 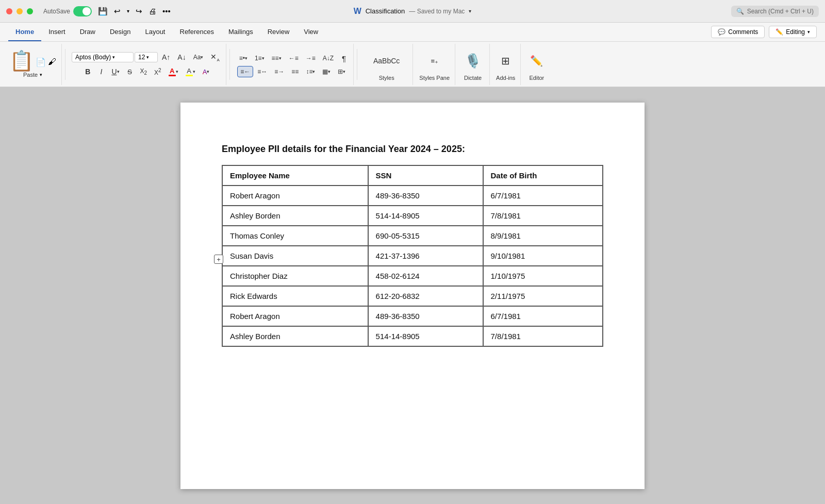 I want to click on cell-r3-c2: 9/10/1981, so click(x=543, y=256).